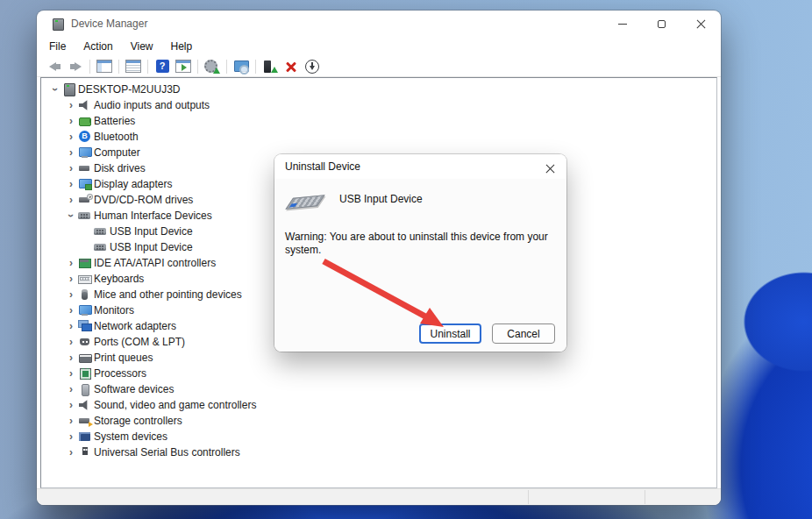  What do you see at coordinates (104, 67) in the screenshot?
I see `show-console-tree-icon` at bounding box center [104, 67].